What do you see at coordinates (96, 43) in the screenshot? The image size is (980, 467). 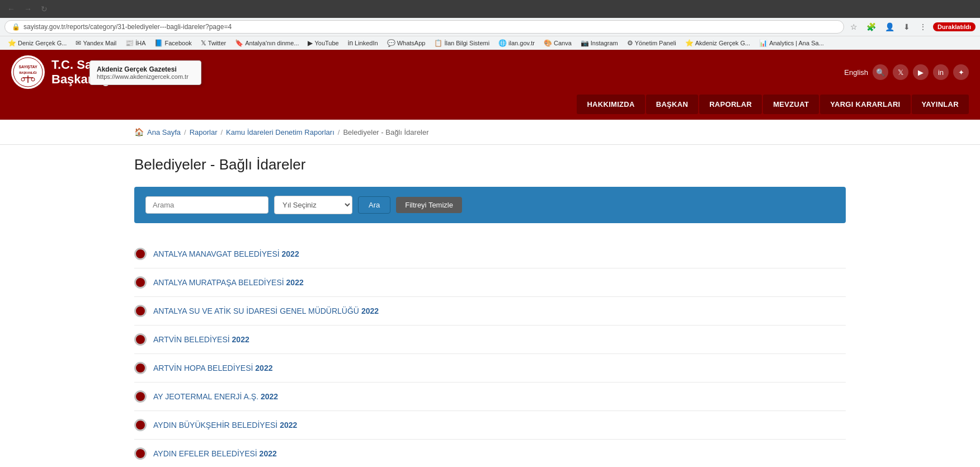 I see `bookmark-yandex: ✉ Yandex Mail` at bounding box center [96, 43].